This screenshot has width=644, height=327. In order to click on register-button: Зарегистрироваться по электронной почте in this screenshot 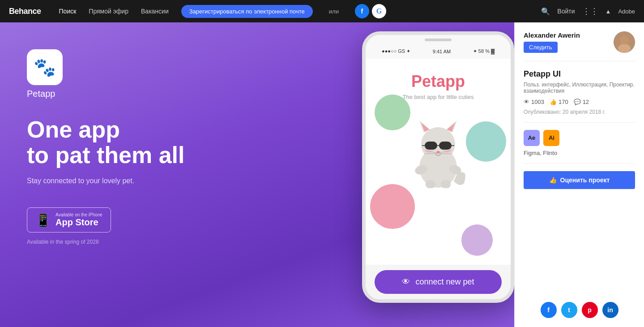, I will do `click(247, 12)`.